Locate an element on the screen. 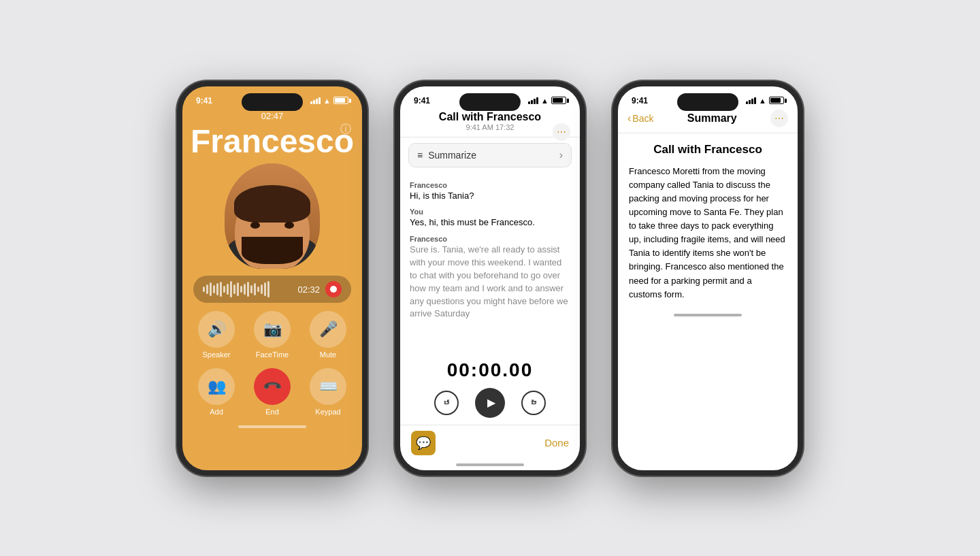  record-button is located at coordinates (333, 289).